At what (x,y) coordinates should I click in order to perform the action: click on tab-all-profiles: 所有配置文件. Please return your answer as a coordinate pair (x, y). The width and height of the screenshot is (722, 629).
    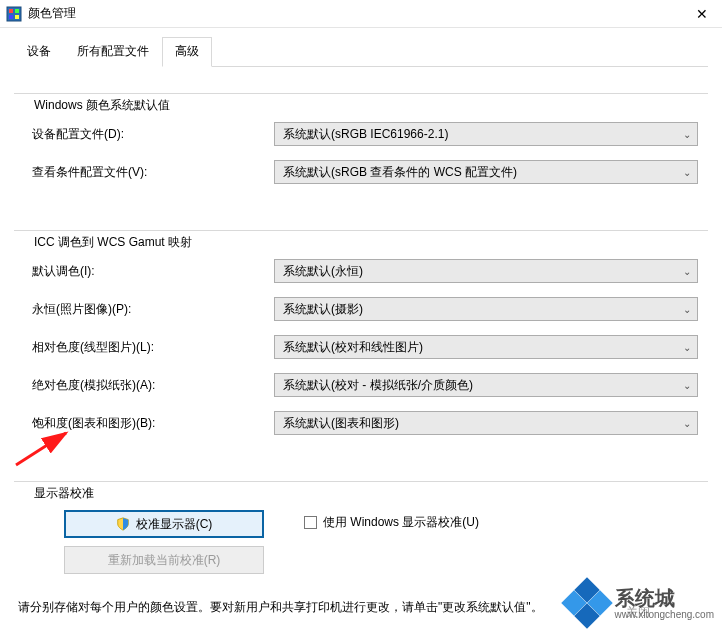
    Looking at the image, I should click on (113, 52).